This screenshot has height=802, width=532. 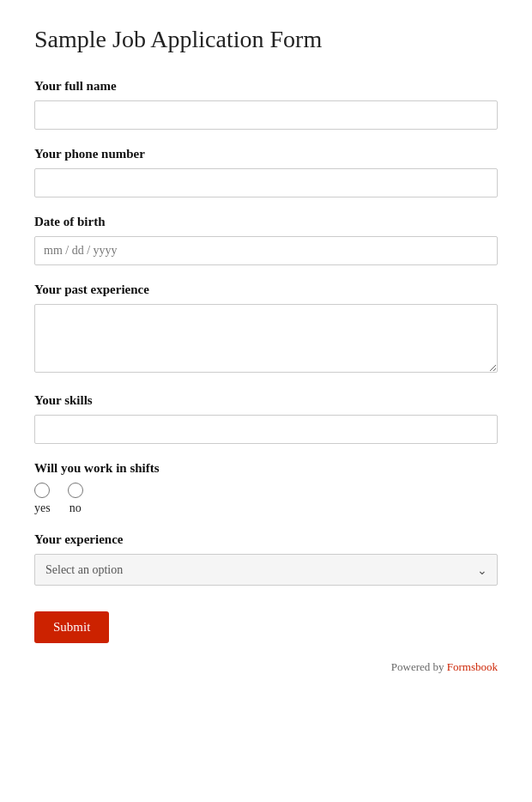 I want to click on shifts-label: Will you work in shifts, so click(x=266, y=469).